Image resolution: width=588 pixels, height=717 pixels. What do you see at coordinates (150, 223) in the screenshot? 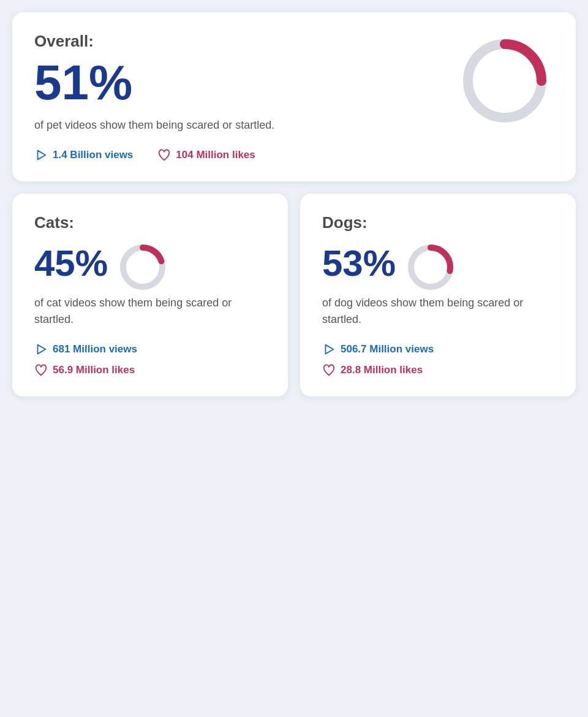
I see `cats-label: Cats:` at bounding box center [150, 223].